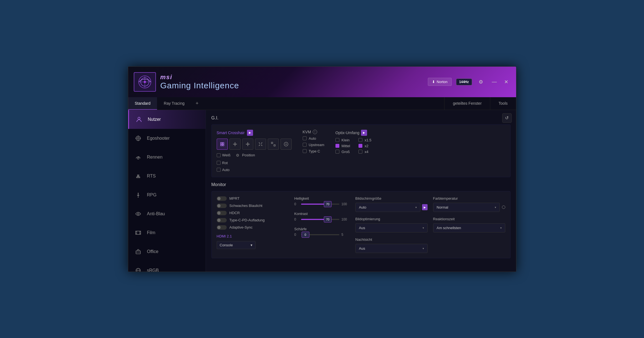  What do you see at coordinates (253, 225) in the screenshot?
I see `toggle-list: MPRT Schwaches Blaulicht HDCR Type-` at bounding box center [253, 225].